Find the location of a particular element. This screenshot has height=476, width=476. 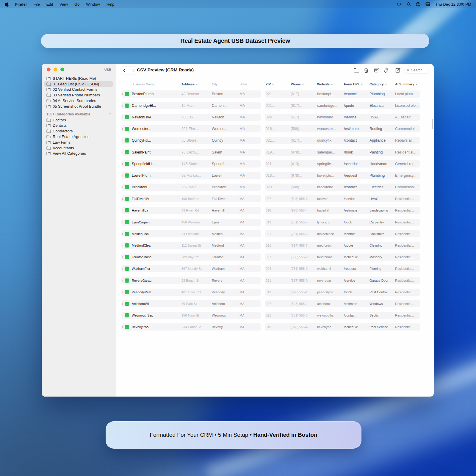

column-header-form-url: Form URL is located at coordinates (356, 84).